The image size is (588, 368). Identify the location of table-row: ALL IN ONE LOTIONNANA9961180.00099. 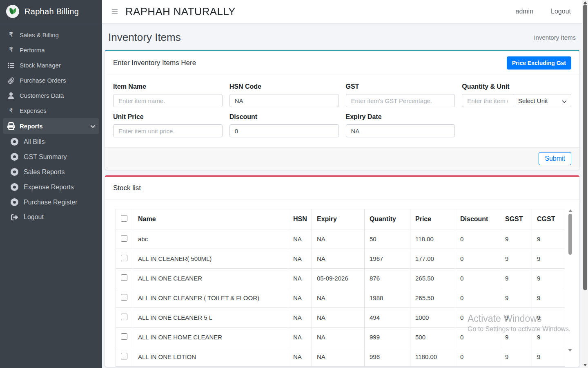
(341, 357).